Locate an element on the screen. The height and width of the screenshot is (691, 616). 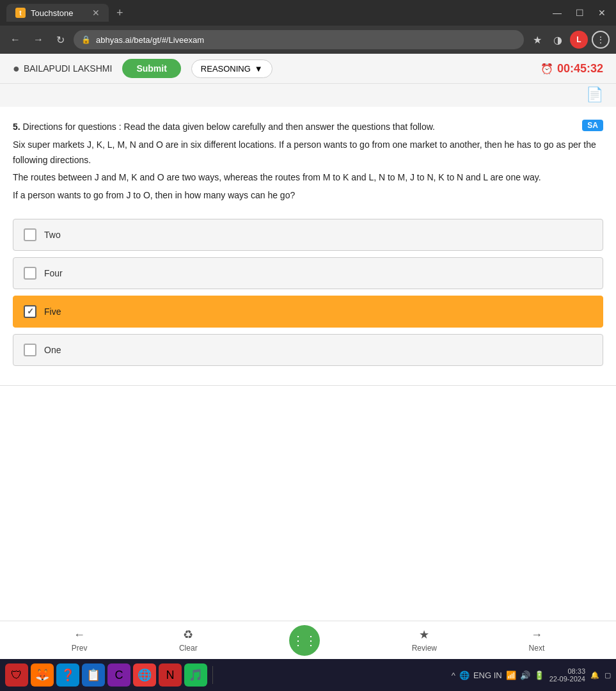
checkmark-icon: ✓ is located at coordinates (31, 311).